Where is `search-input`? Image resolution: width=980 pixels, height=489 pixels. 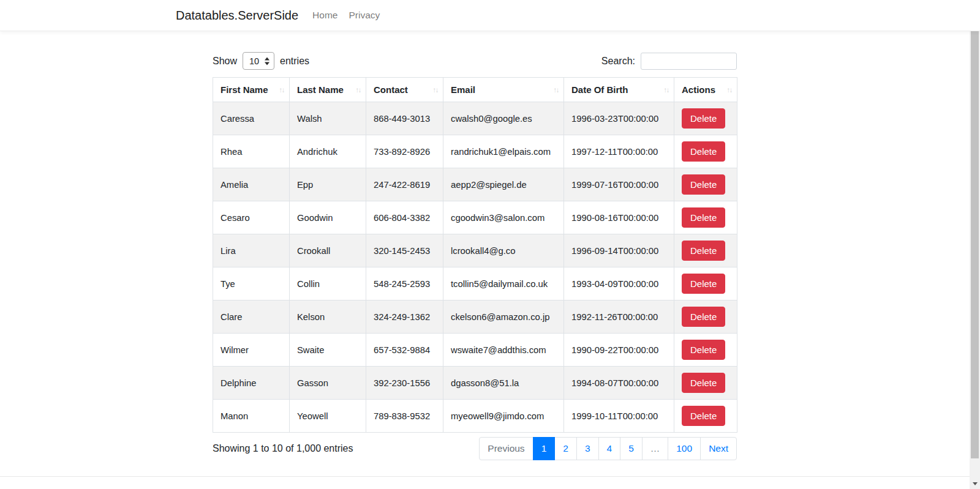
search-input is located at coordinates (688, 61).